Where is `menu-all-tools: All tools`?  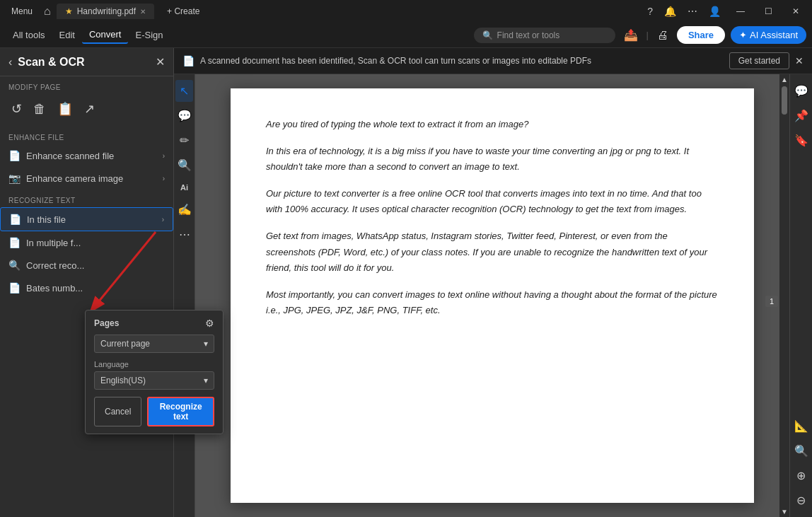 menu-all-tools: All tools is located at coordinates (29, 35).